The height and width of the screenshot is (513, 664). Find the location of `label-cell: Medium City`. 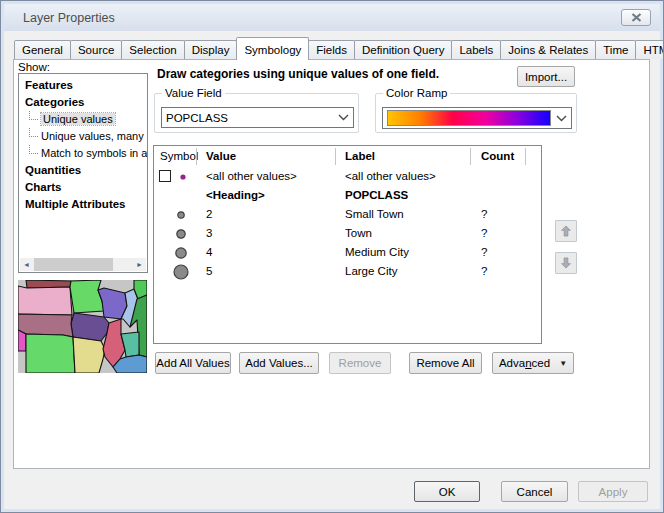

label-cell: Medium City is located at coordinates (377, 252).